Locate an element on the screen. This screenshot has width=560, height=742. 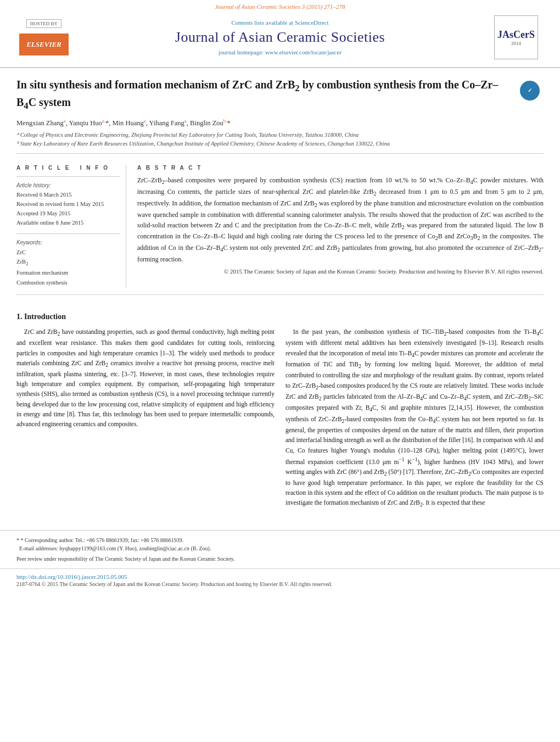
logo-year: 2014 is located at coordinates (516, 43).